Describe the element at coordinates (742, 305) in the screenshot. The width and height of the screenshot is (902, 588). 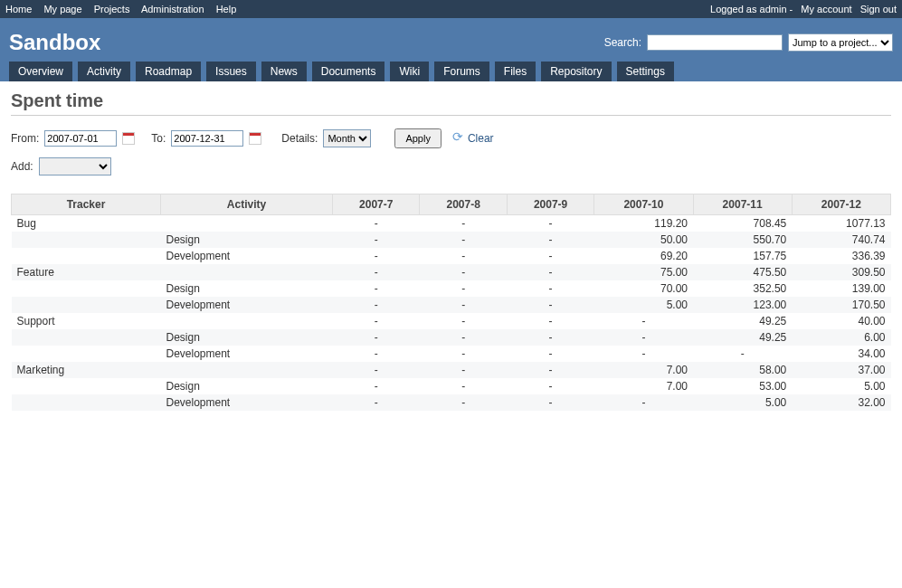
I see `cell-value: 123.00` at that location.